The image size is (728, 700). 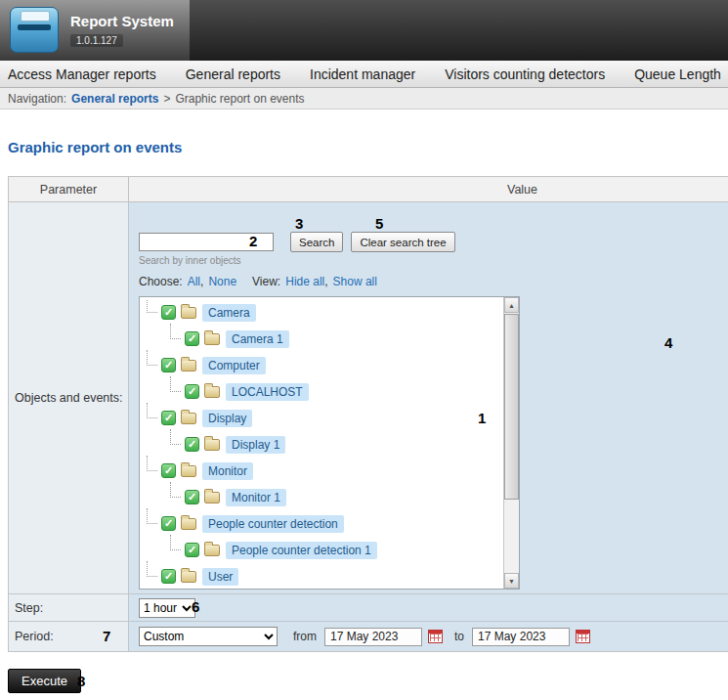 I want to click on menu-item-visitors-counting-detectors: Visitors counting detectors, so click(x=525, y=74).